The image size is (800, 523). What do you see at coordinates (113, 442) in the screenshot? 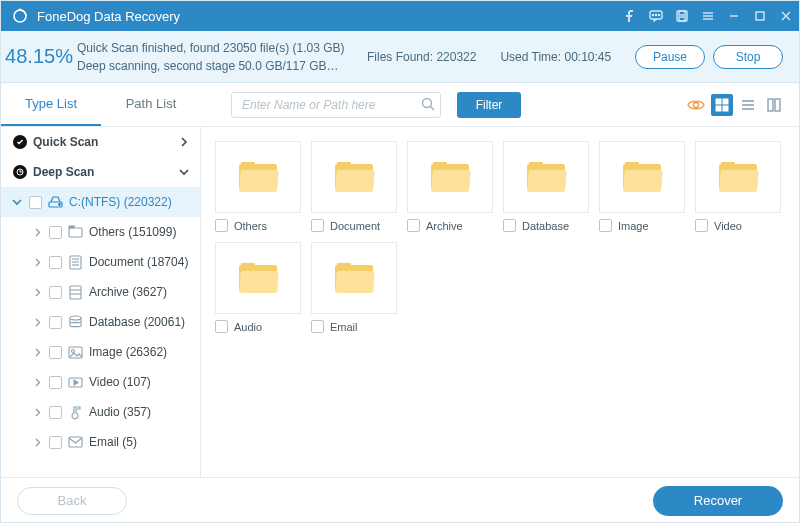
I see `sidebar-item-label: Email (5)` at bounding box center [113, 442].